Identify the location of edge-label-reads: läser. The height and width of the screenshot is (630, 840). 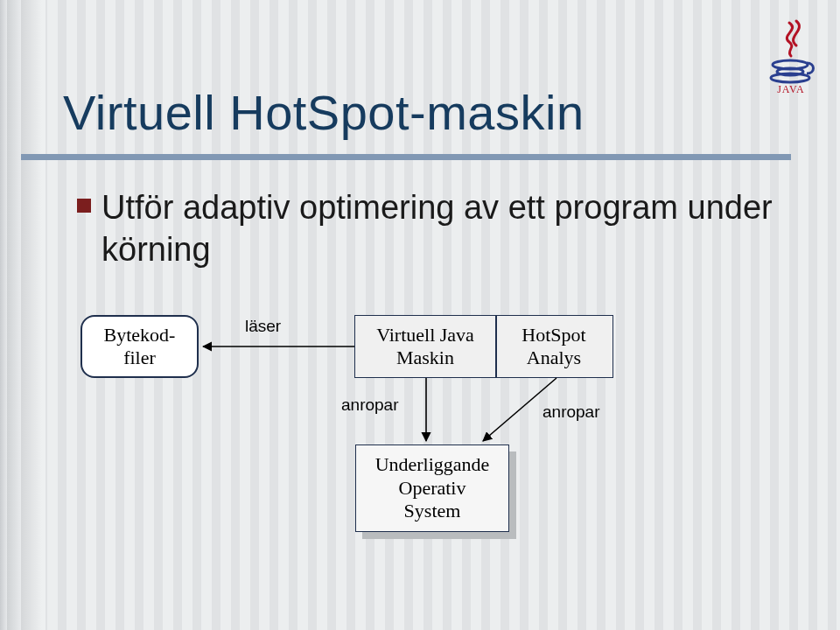
(262, 326).